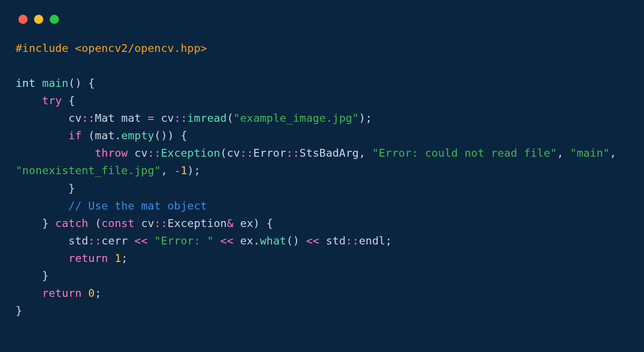  What do you see at coordinates (184, 241) in the screenshot?
I see `code-token: "Error: "` at bounding box center [184, 241].